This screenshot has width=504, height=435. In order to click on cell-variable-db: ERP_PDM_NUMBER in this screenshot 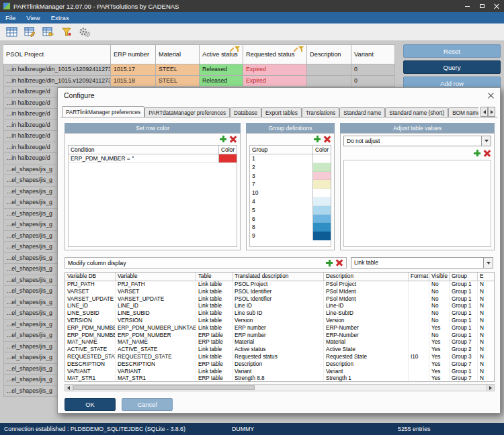, I will do `click(90, 336)`.